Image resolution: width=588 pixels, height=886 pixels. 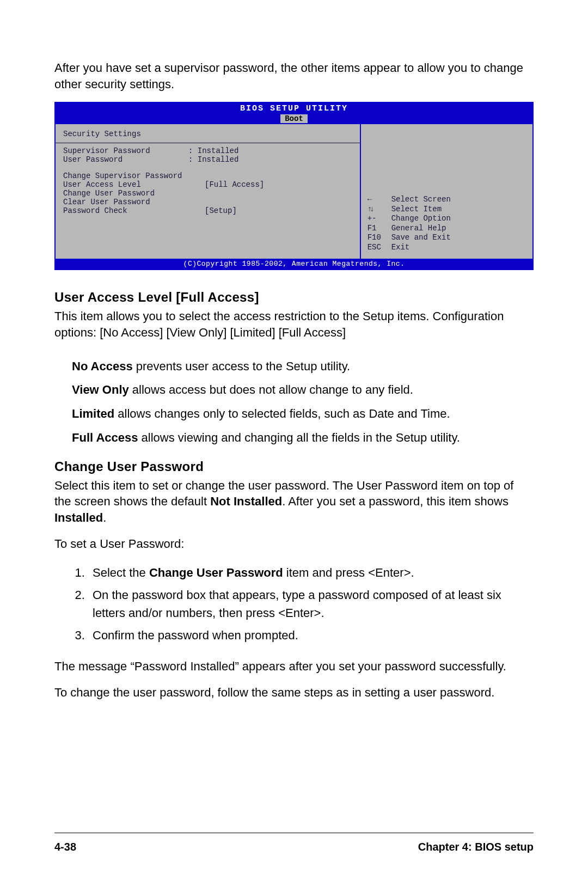 What do you see at coordinates (234, 185) in the screenshot?
I see `bios-item-value: [Full Access]` at bounding box center [234, 185].